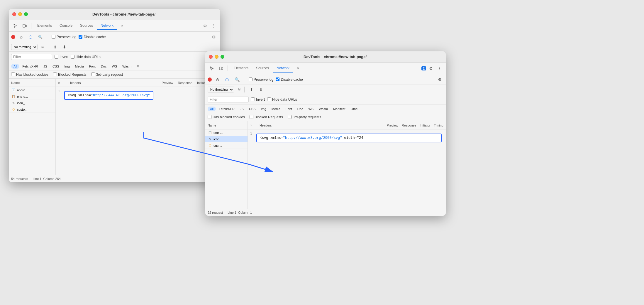  Describe the element at coordinates (262, 68) in the screenshot. I see `tab-sources-2: Sources` at that location.